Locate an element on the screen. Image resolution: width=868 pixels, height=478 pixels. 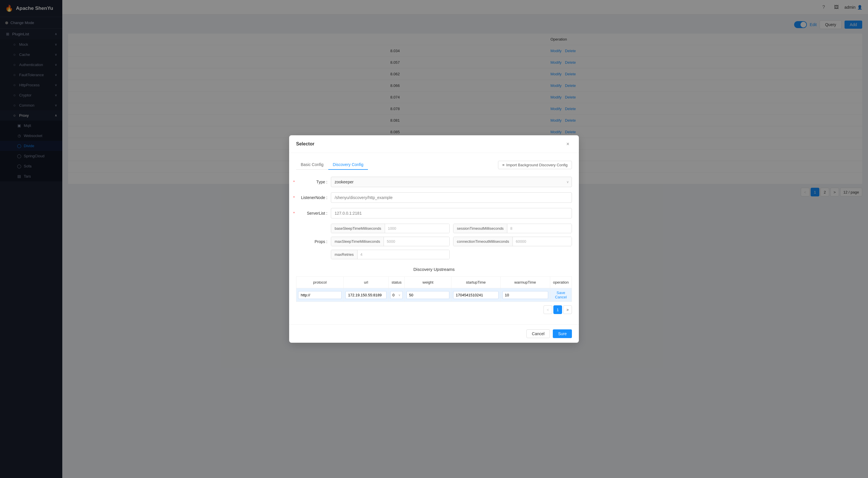
upstream-page-1-btn: 1 is located at coordinates (558, 310).